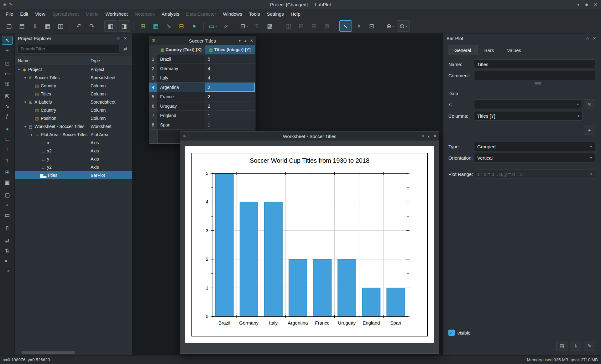 The height and width of the screenshot is (364, 601). I want to click on filter-options-icon: ⇄, so click(125, 49).